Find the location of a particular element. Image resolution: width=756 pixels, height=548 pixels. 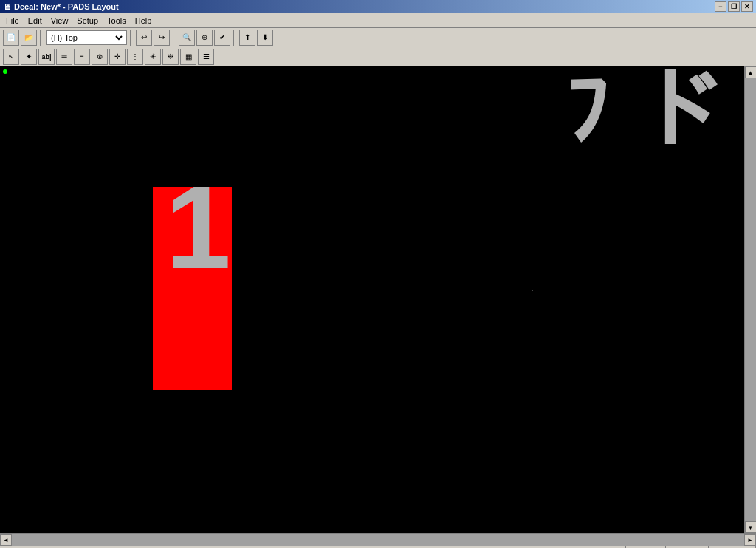

tb2-point: ✦ is located at coordinates (29, 57).